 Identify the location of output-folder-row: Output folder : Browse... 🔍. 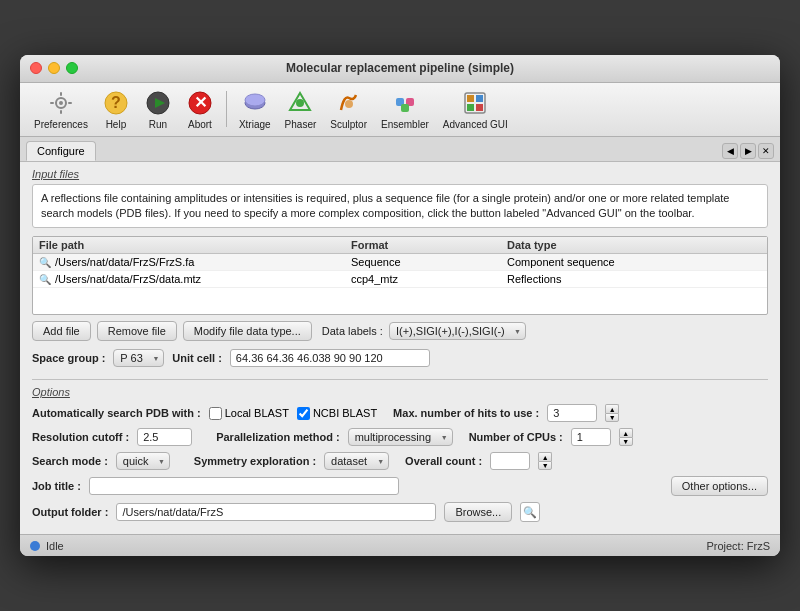
(400, 512).